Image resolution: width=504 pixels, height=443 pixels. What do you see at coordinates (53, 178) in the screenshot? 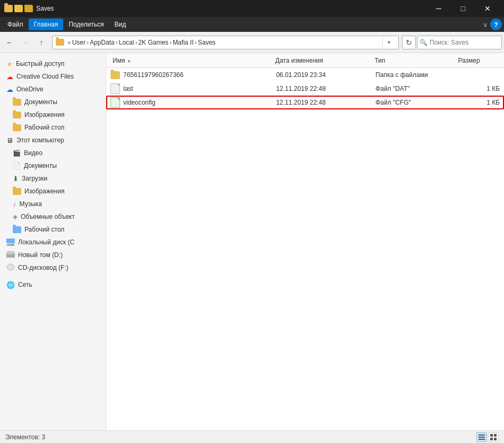
I see `sidebar-item-downloads: ⬇ Загрузки` at bounding box center [53, 178].